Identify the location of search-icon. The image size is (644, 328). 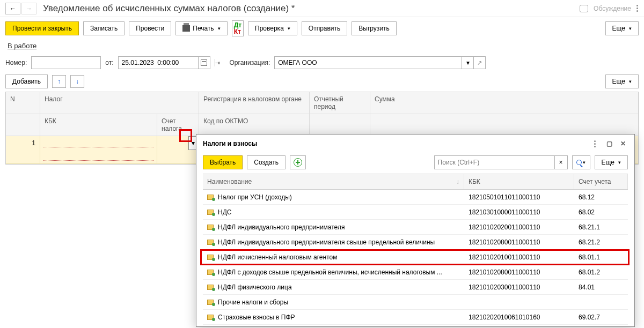
(579, 162).